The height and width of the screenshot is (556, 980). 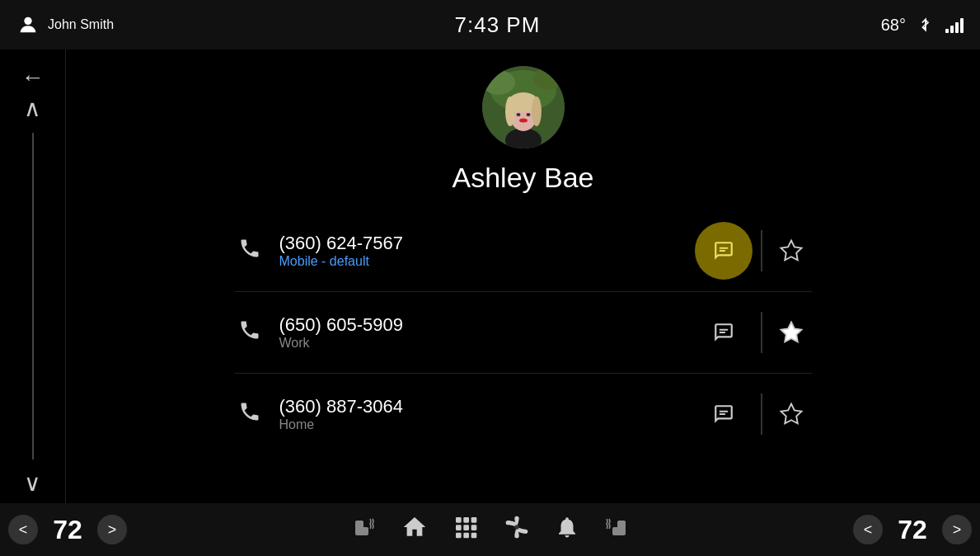 I want to click on bluetooth-icon, so click(x=926, y=25).